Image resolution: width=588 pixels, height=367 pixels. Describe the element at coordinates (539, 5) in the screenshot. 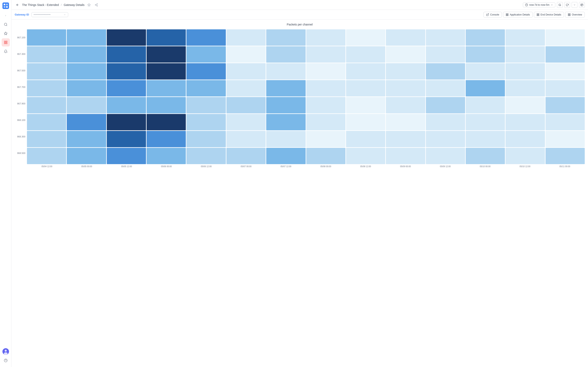

I see `time-range-picker: now-7d to now-5m` at that location.